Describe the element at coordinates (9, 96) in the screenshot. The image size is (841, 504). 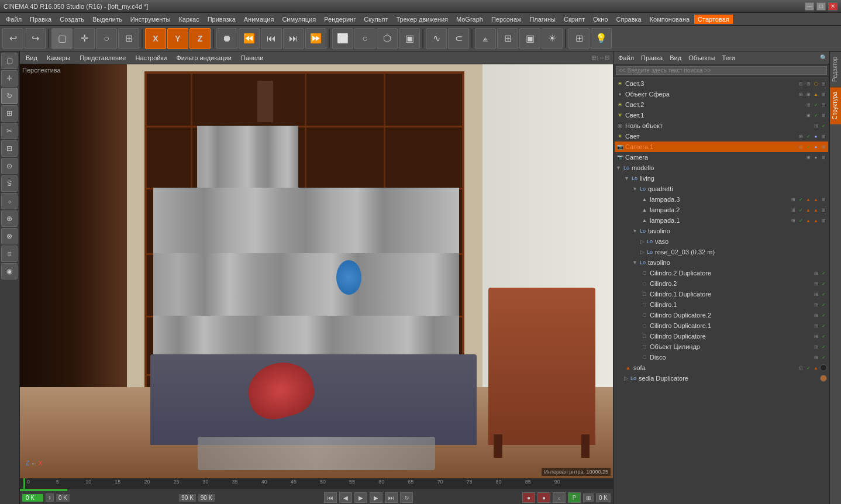
I see `tool-rotate: ↻` at that location.